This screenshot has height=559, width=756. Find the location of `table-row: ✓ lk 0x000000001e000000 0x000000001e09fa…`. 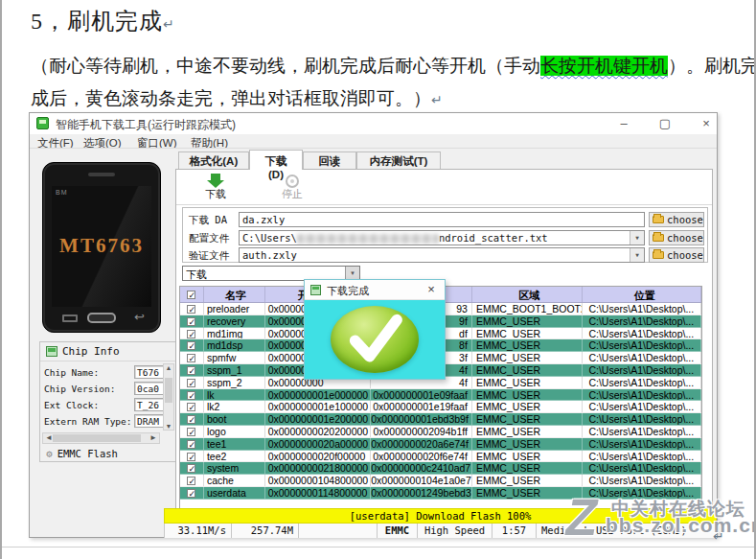

table-row: ✓ lk 0x000000001e000000 0x000000001e09fa… is located at coordinates (441, 395).